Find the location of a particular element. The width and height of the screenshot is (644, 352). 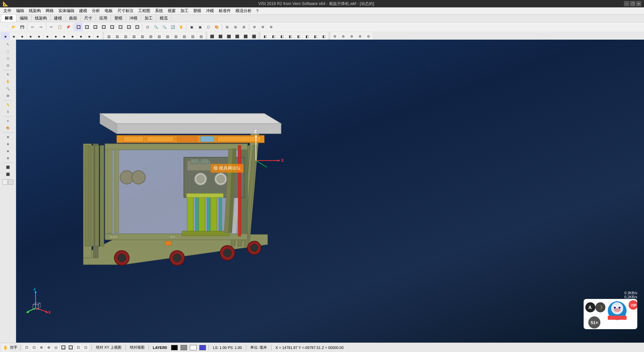

tb-wp-4: ◧ is located at coordinates (290, 36).